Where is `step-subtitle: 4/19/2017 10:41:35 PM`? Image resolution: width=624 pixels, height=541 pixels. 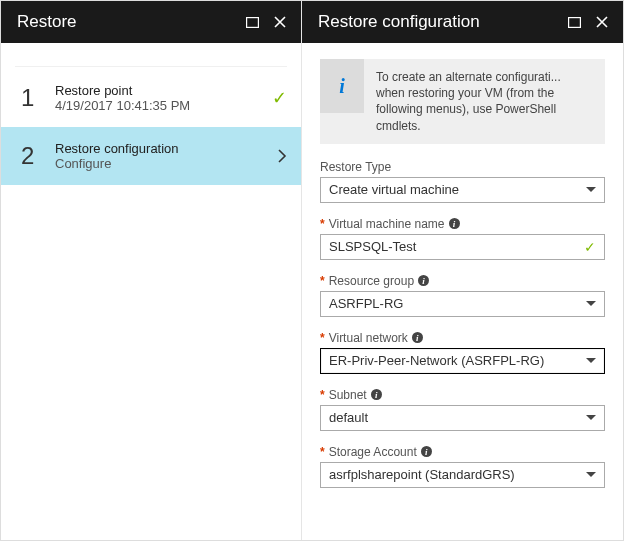
step-subtitle: 4/19/2017 10:41:35 PM is located at coordinates (156, 106).